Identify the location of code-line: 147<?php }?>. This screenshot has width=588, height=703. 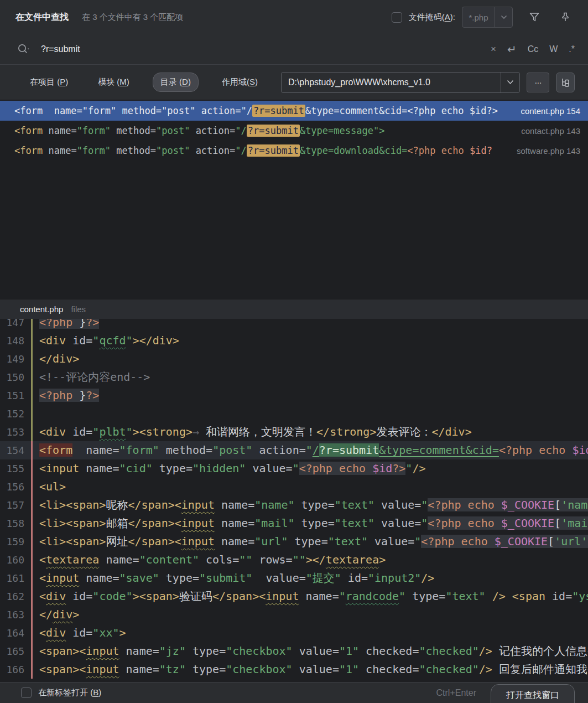
(294, 325).